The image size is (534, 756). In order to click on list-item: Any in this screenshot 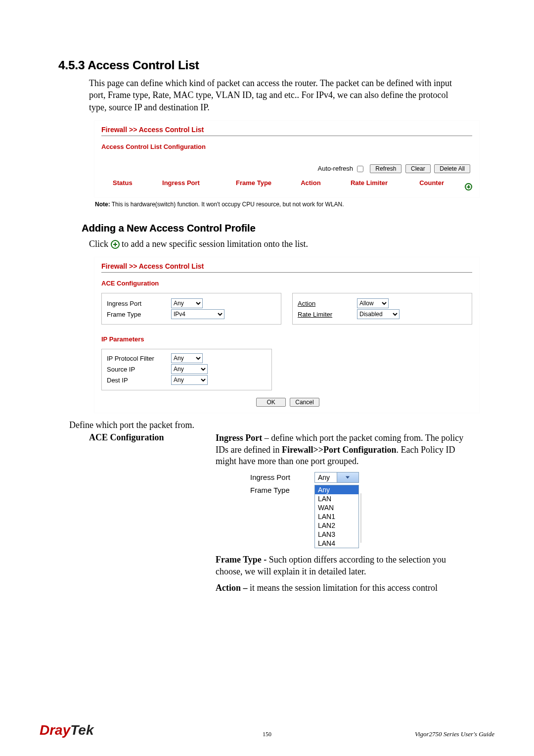, I will do `click(337, 490)`.